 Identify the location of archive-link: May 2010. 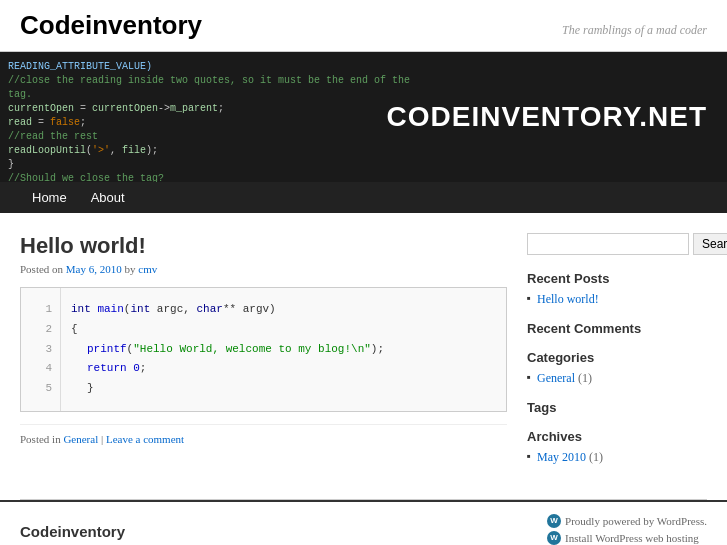
(562, 457).